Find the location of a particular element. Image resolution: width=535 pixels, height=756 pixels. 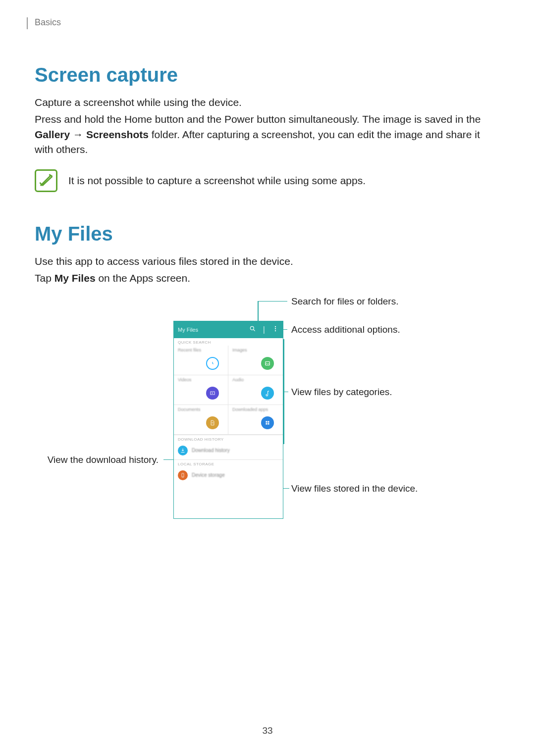

category-videos: Videos is located at coordinates (201, 390).